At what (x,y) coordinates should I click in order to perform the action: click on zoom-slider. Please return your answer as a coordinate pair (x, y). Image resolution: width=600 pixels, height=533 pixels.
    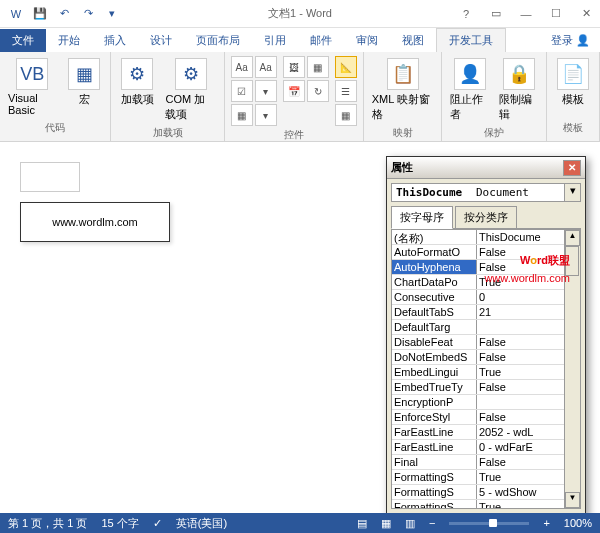
    Looking at the image, I should click on (489, 524).